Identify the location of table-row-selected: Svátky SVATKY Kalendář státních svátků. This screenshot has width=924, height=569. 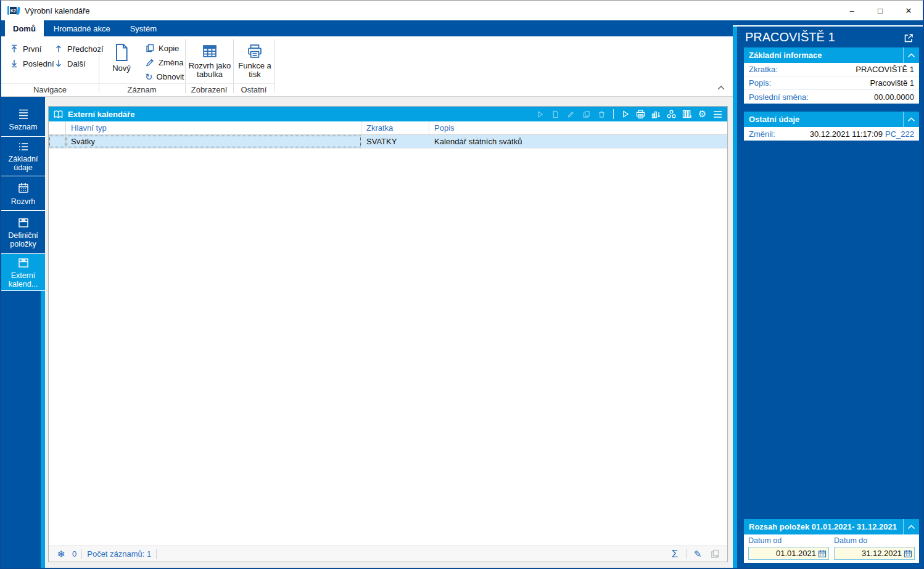
(388, 142).